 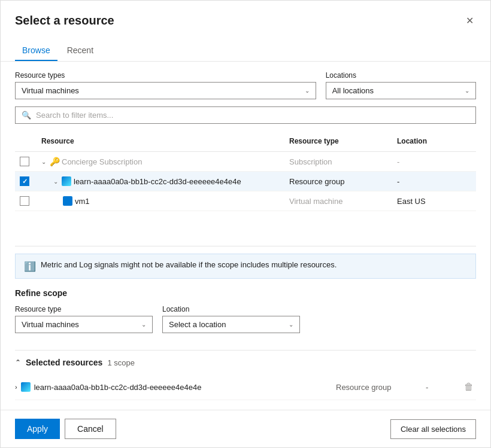 I want to click on selected-resource-name-text: learn-aaaa0a0a-bb1b-cc2c-dd3d-eeeeee4e4e…, so click(x=118, y=388).